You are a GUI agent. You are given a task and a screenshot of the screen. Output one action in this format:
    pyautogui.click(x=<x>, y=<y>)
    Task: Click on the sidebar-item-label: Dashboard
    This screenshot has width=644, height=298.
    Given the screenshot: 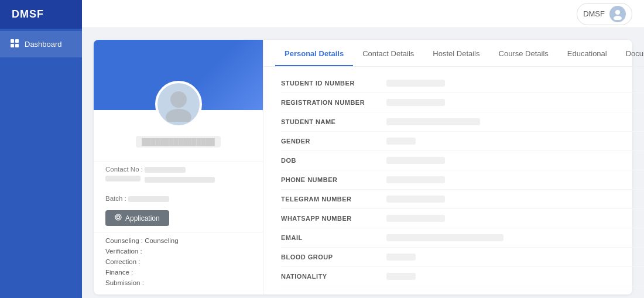 What is the action you would take?
    pyautogui.click(x=43, y=44)
    